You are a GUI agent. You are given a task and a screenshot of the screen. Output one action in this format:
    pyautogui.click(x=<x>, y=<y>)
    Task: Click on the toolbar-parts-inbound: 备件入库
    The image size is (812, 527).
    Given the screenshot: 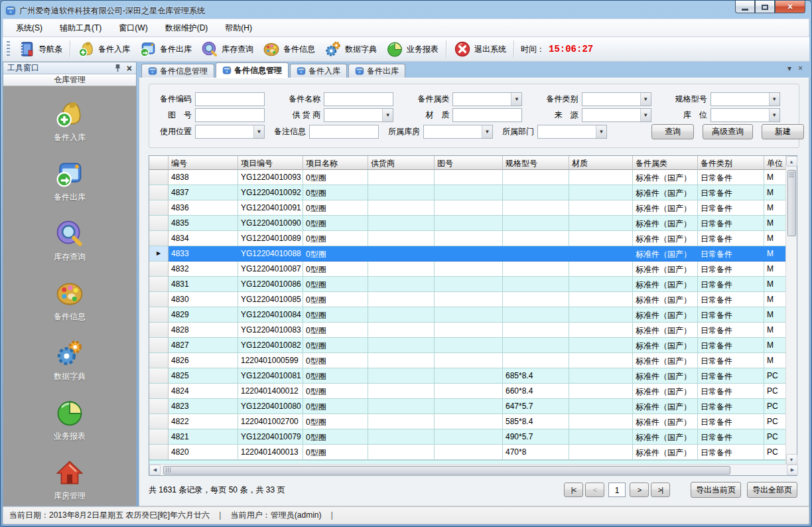 What is the action you would take?
    pyautogui.click(x=103, y=49)
    